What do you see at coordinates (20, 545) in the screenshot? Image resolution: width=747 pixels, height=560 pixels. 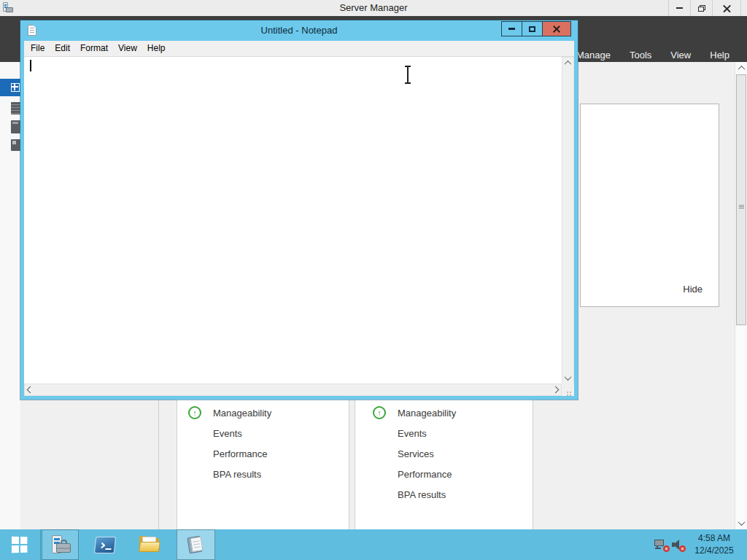 I see `windows-logo-icon` at bounding box center [20, 545].